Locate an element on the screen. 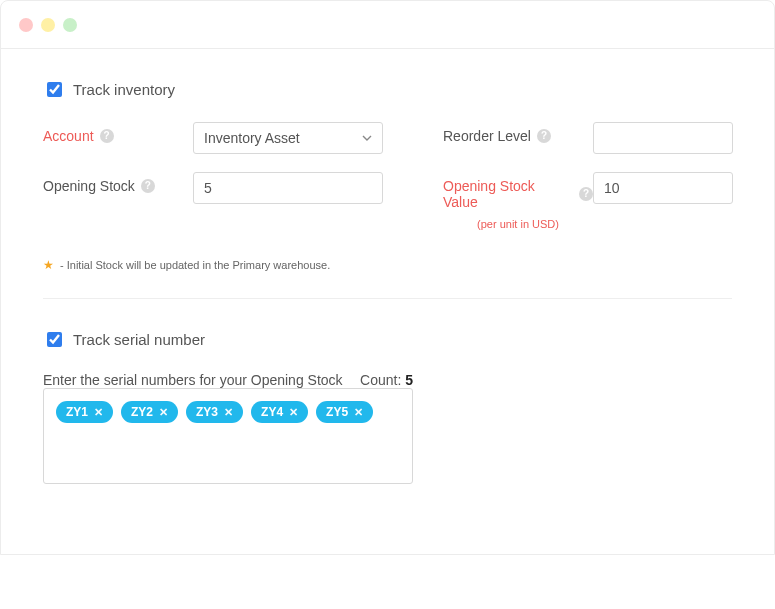 The image size is (775, 609). opening-stock-label: Opening Stock ? is located at coordinates (118, 183).